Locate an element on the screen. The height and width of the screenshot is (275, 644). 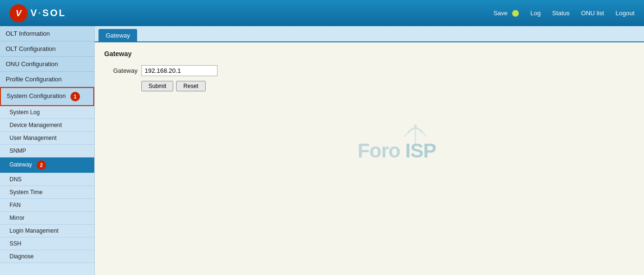
logout-link: Logout is located at coordinates (625, 13).